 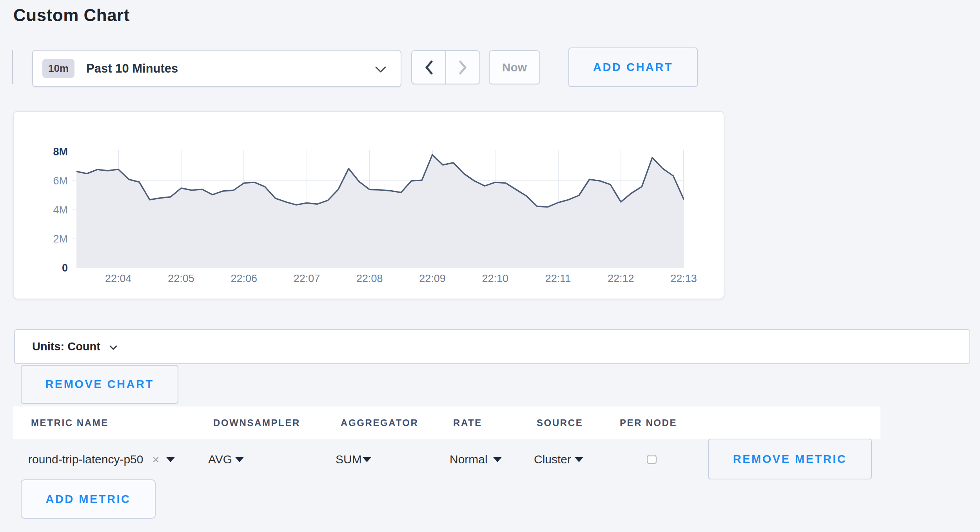 I want to click on x-tick-label: 22:05, so click(x=181, y=279).